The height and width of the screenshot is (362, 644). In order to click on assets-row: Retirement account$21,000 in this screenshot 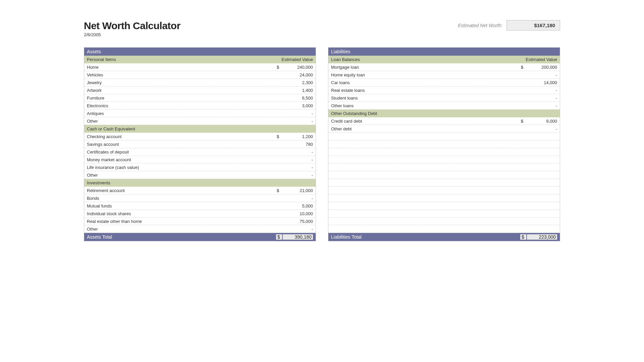, I will do `click(200, 190)`.